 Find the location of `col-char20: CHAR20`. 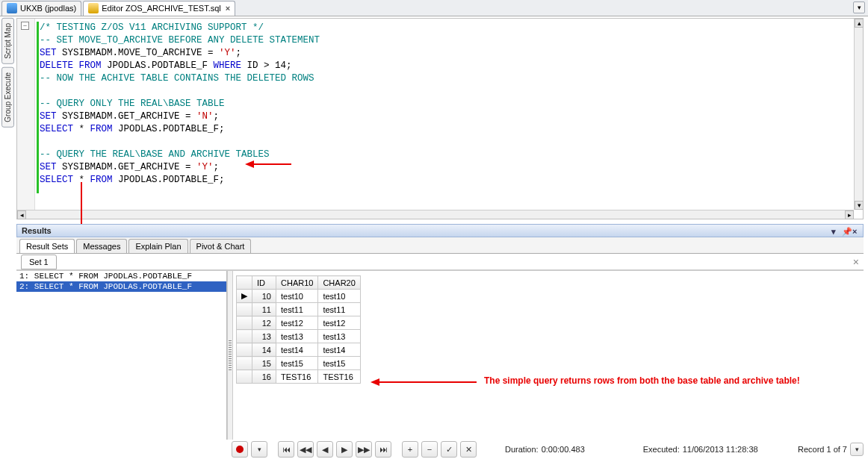

col-char20: CHAR20 is located at coordinates (339, 283).